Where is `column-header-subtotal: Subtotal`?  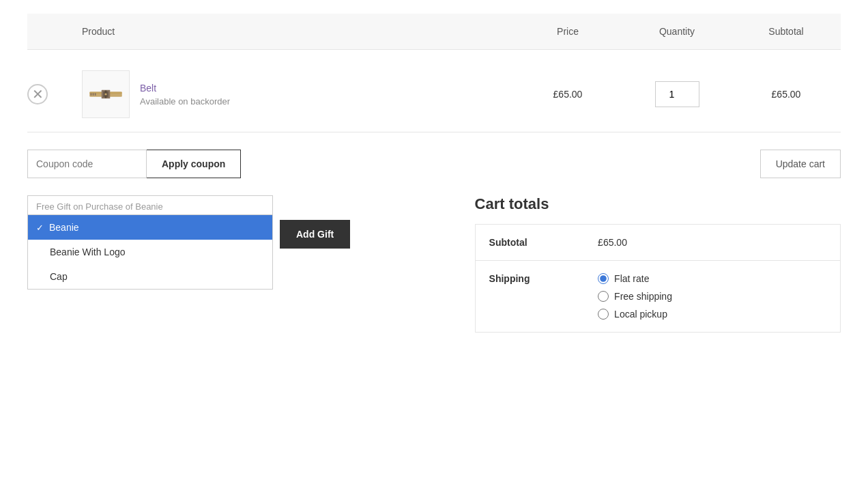 column-header-subtotal: Subtotal is located at coordinates (786, 31).